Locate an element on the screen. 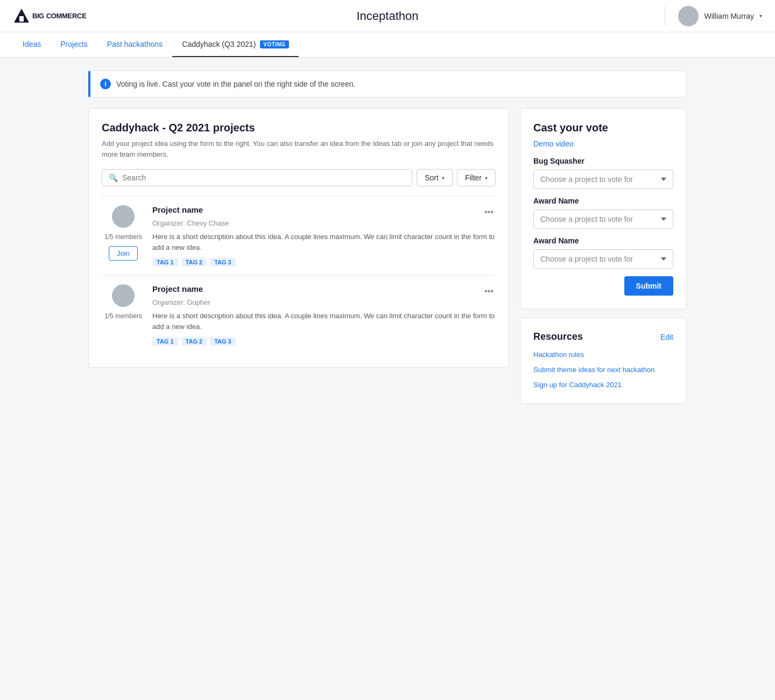  project-body: Project name ••• Organizer: Gopher Here … is located at coordinates (324, 315).